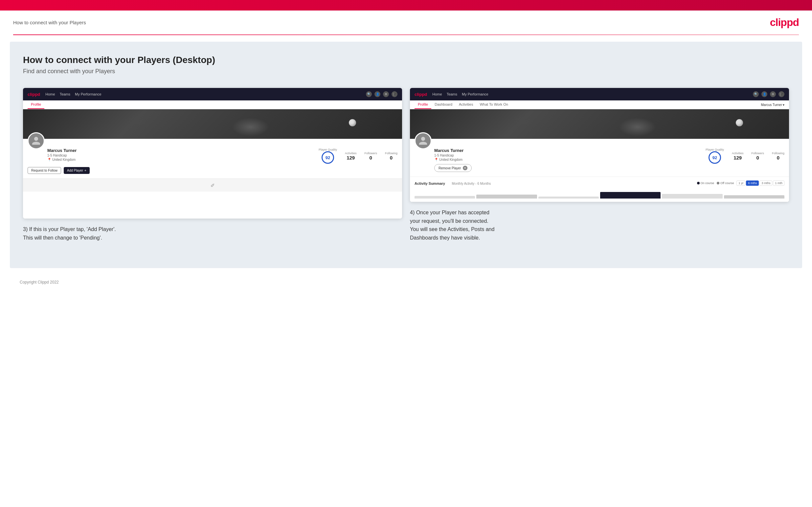 This screenshot has width=812, height=507. What do you see at coordinates (784, 105) in the screenshot?
I see `chevron-down-icon: ▾` at bounding box center [784, 105].